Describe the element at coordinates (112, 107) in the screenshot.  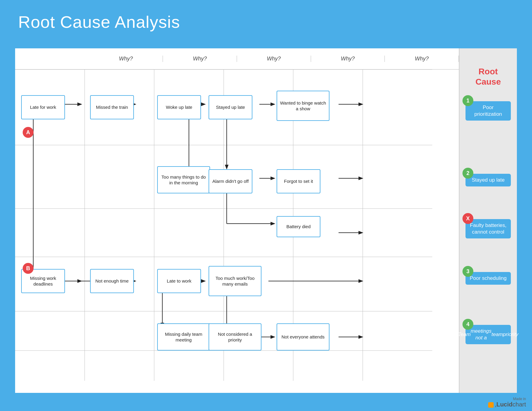
I see `box-missed-train: Missed the train` at that location.